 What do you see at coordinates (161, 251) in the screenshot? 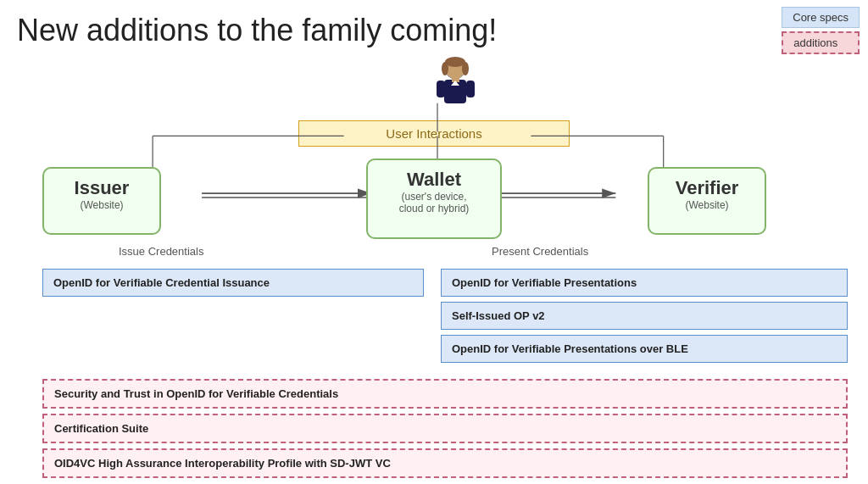
I see `label-issue: Issue Credentials` at bounding box center [161, 251].